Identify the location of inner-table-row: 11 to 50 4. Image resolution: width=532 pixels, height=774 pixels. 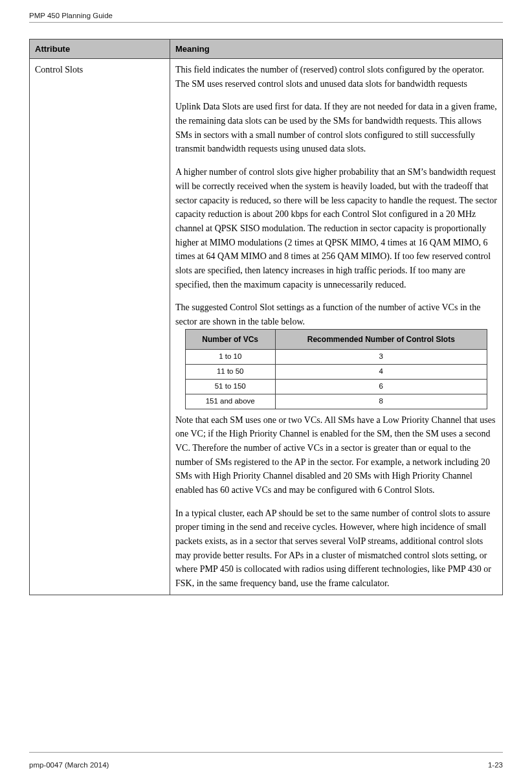
(336, 372).